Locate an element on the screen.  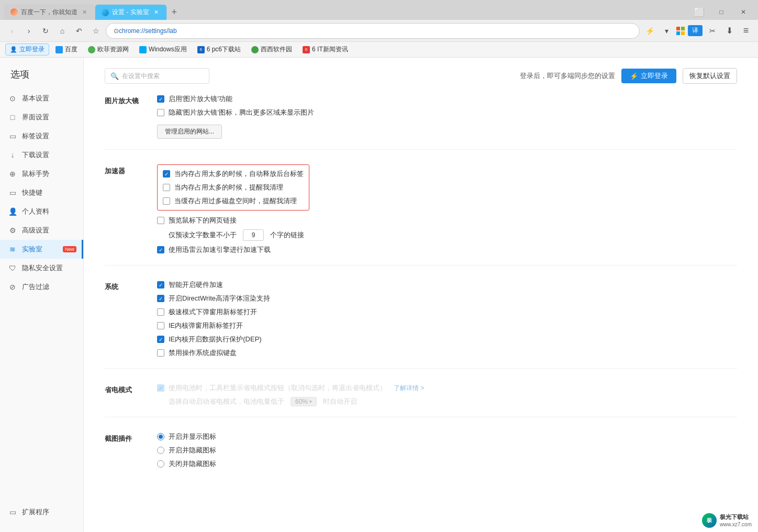
cb-ie-newtab is located at coordinates (161, 326).